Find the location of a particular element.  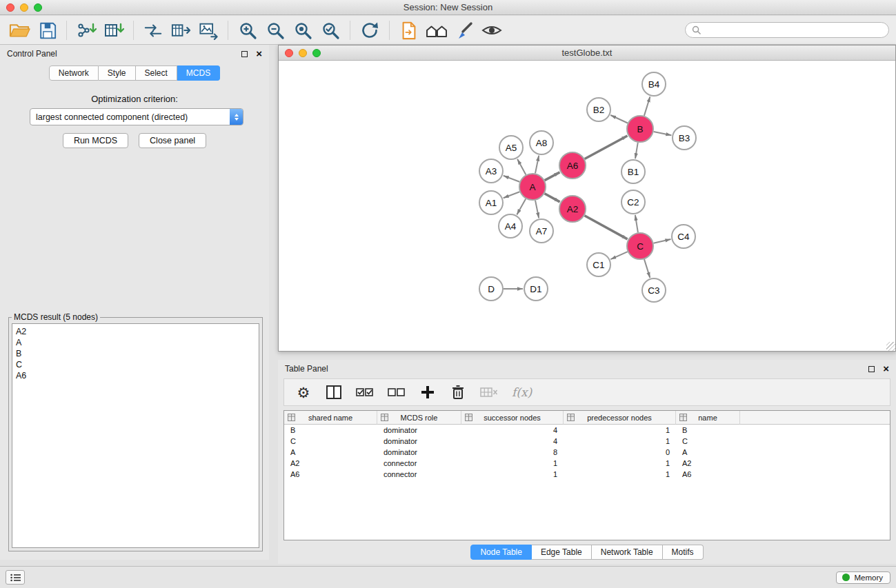

edge-A-A5 is located at coordinates (521, 167).